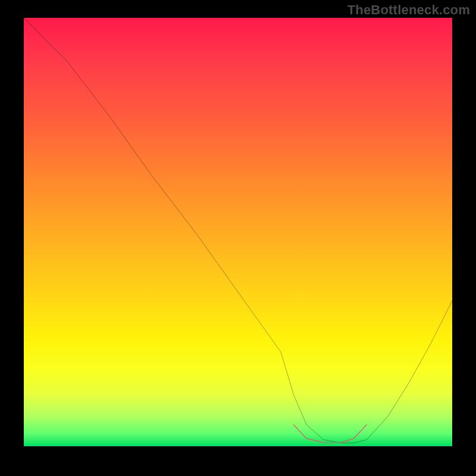 This screenshot has height=476, width=476. I want to click on optimal-range-marker, so click(330, 434).